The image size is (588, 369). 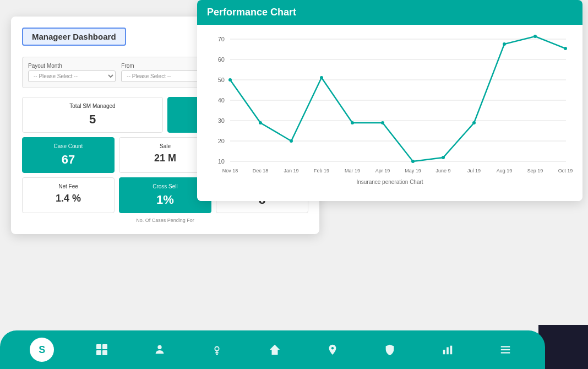 I want to click on svg-text: Feb 19, so click(x=322, y=171).